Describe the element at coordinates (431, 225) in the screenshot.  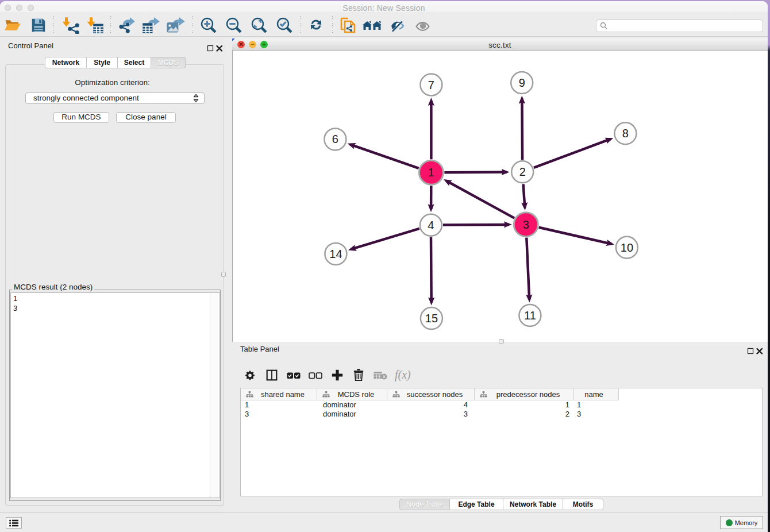
I see `svg-text: 4` at that location.